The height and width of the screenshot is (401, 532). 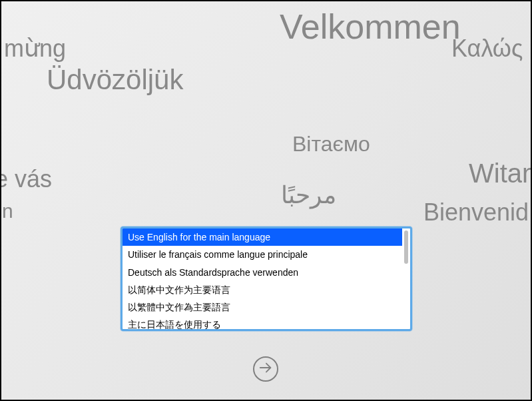 What do you see at coordinates (332, 144) in the screenshot?
I see `welcome-word: Вітаємо` at bounding box center [332, 144].